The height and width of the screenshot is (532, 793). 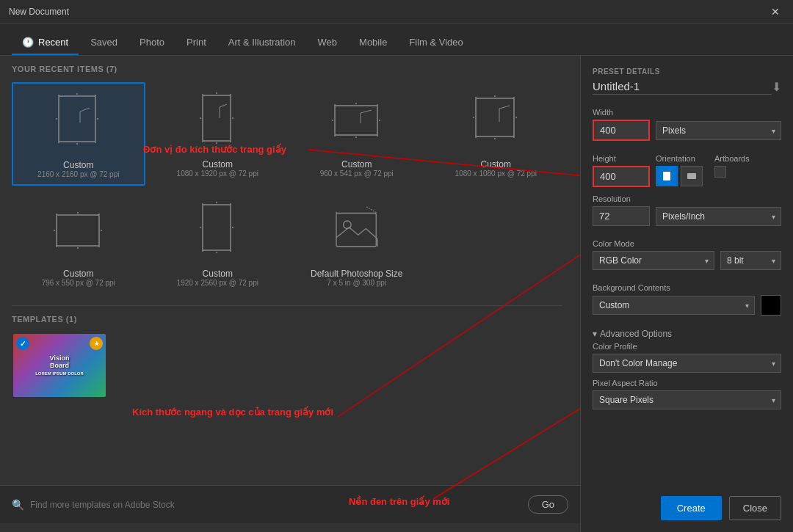 I want to click on item-name-1: Custom, so click(x=217, y=164).